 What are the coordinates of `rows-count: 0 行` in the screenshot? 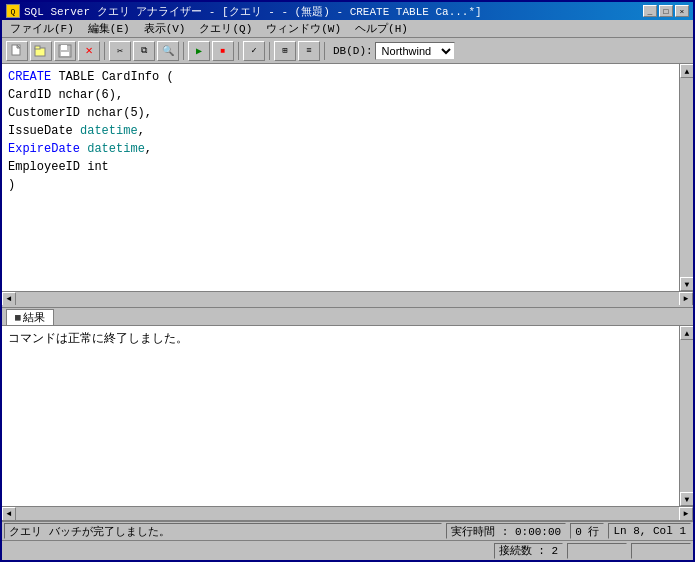 It's located at (587, 531).